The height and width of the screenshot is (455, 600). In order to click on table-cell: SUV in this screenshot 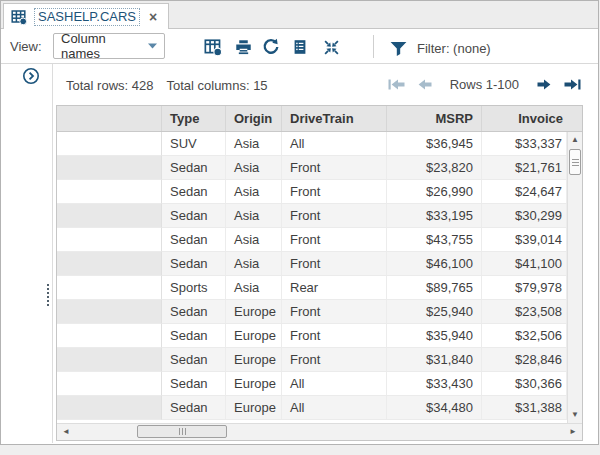, I will do `click(194, 144)`.